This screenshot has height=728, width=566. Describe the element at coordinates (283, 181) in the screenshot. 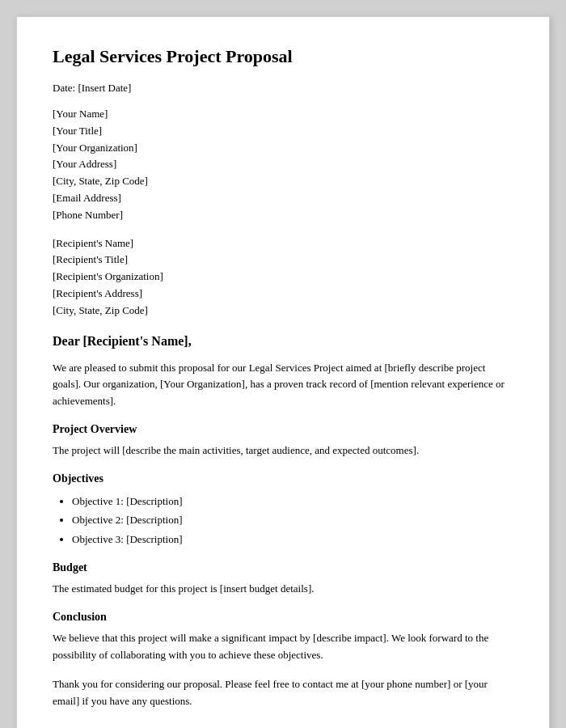

I see `sender-city-state-zip: [City, State, Zip Code]` at that location.